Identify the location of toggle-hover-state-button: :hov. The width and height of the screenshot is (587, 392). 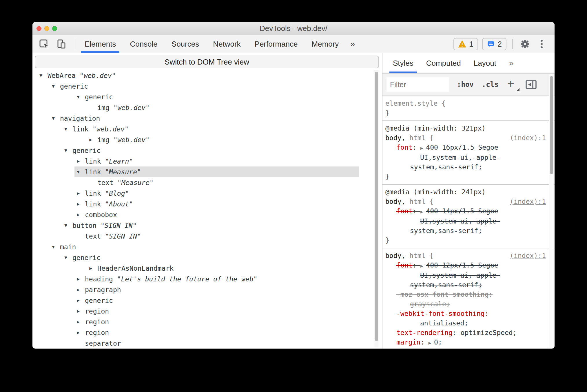
(465, 85).